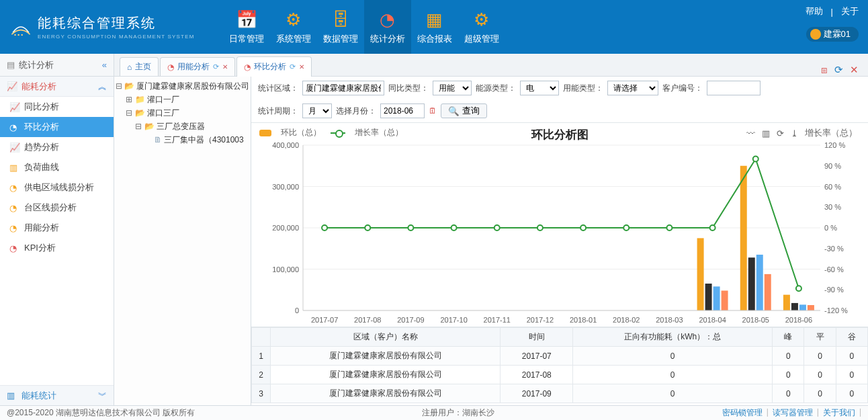  What do you see at coordinates (56, 228) in the screenshot?
I see `sidebar-item: ◔用能分析` at bounding box center [56, 228].